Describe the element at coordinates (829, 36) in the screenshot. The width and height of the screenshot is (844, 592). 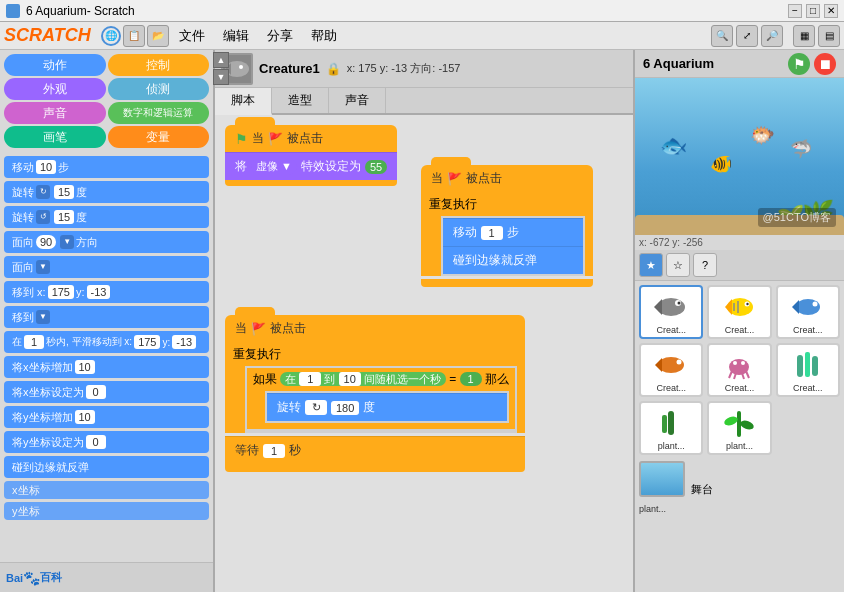
I see `view-btn-2: ▤` at that location.